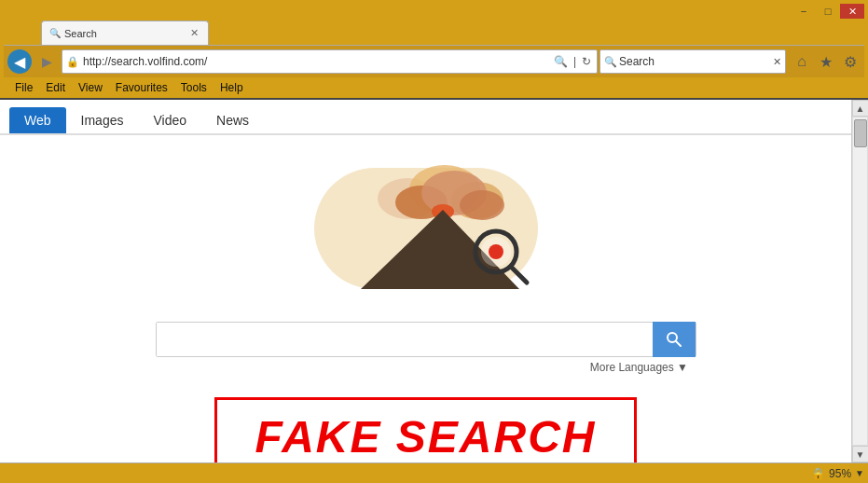 The width and height of the screenshot is (868, 483). I want to click on address-bar-row: ◀ ▶ 🔒 http://search.volfind.com/ 🔍 | ↻ 🔍…, so click(434, 62).